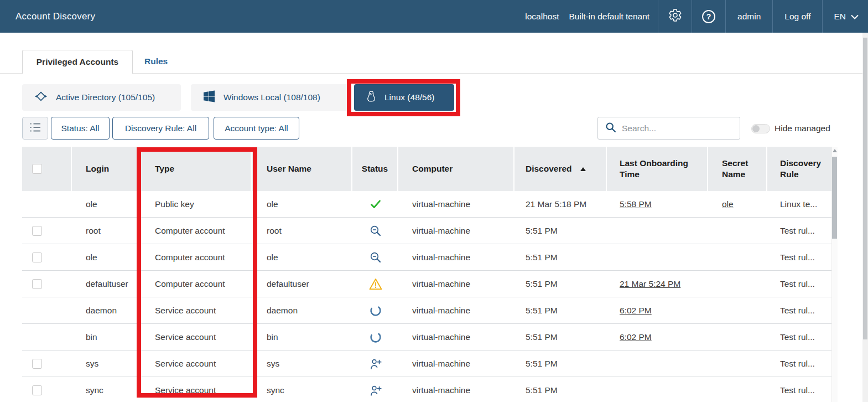 The height and width of the screenshot is (402, 868). What do you see at coordinates (160, 128) in the screenshot?
I see `discovery-rule-filter-button: Discovery Rule: All` at bounding box center [160, 128].